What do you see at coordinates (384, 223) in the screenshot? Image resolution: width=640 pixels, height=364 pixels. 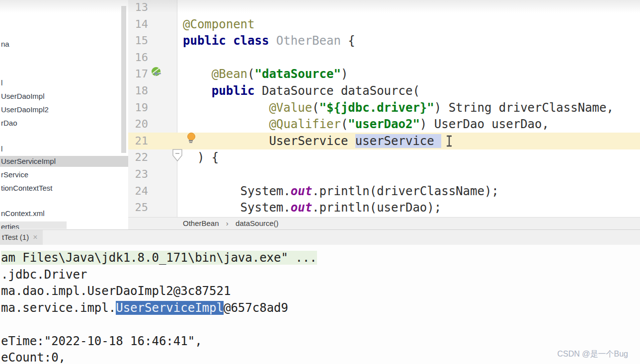 I see `breadcrumb: OtherBean › dataSource()` at bounding box center [384, 223].